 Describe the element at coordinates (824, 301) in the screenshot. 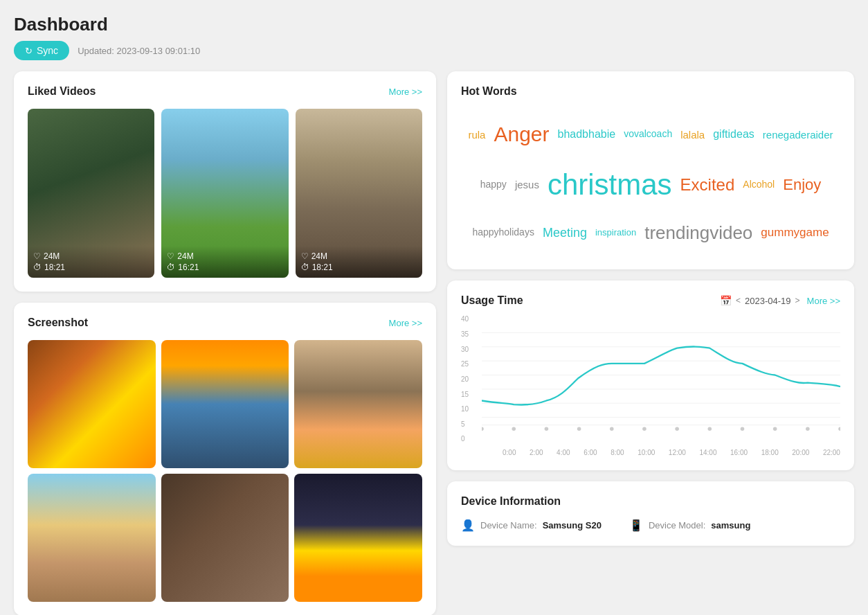

I see `usage-time-more: More >>` at that location.